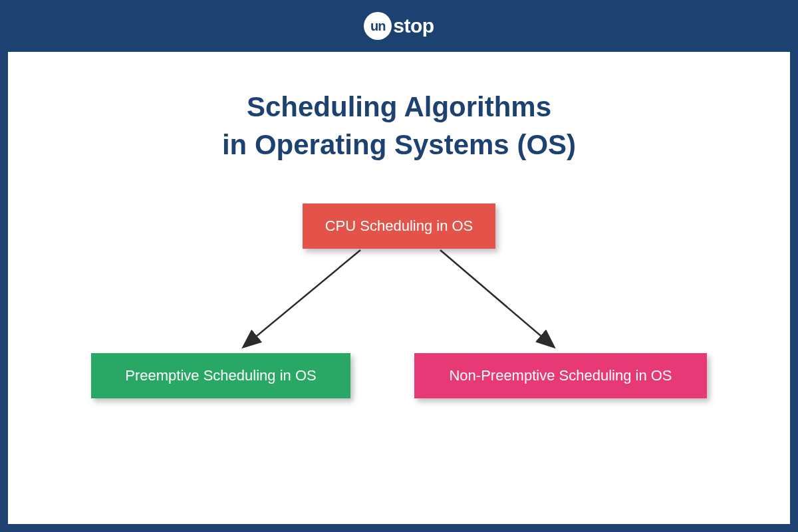 The width and height of the screenshot is (798, 532). I want to click on diagram-node-preemptive: Preemptive Scheduling in OS, so click(221, 376).